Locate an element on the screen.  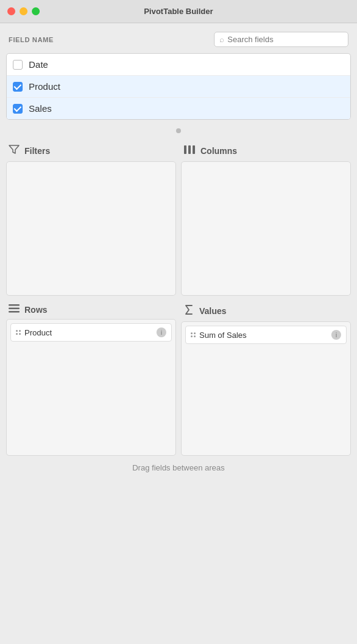
field-list: Date Product Sales is located at coordinates (178, 87).